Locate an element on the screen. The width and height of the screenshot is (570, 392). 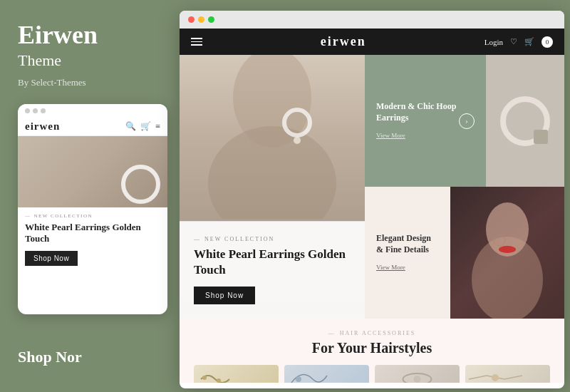
site-header: eirwen Login ♡ 🛒 0 is located at coordinates (372, 41).